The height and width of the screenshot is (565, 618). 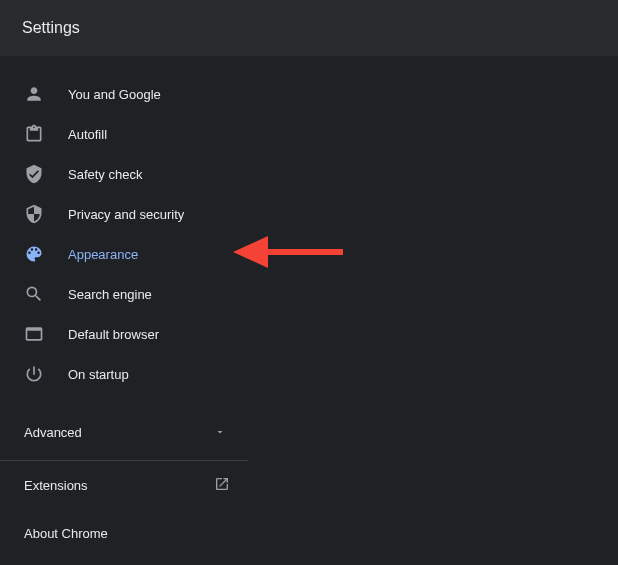 What do you see at coordinates (124, 374) in the screenshot?
I see `sidebar-item-on-startup: On startup` at bounding box center [124, 374].